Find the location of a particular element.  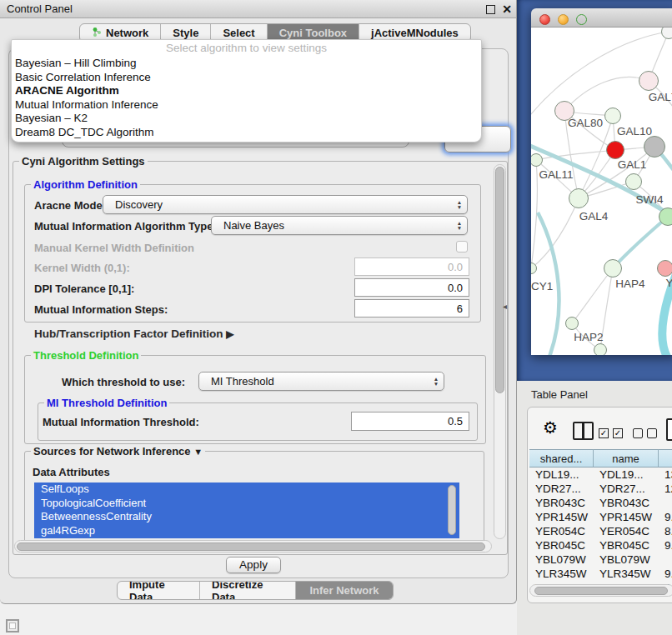

splitter-arrow-icon: ◂ is located at coordinates (505, 307).